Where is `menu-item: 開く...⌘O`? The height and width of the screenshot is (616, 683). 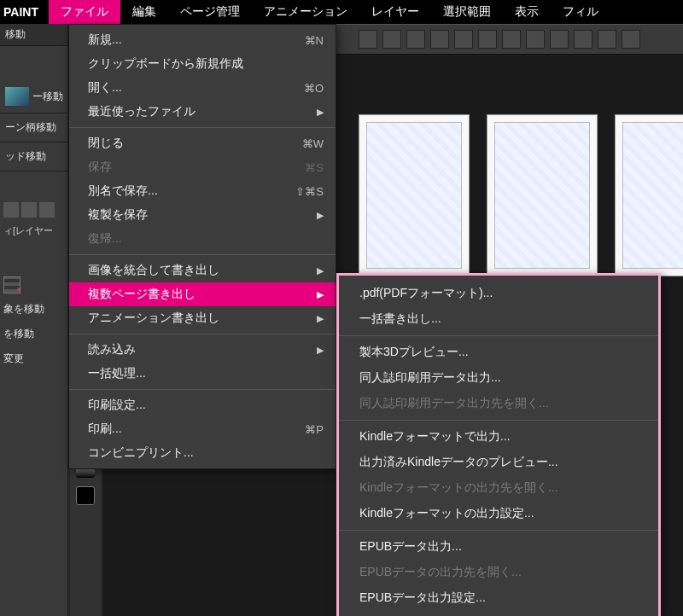 menu-item: 開く...⌘O is located at coordinates (202, 88).